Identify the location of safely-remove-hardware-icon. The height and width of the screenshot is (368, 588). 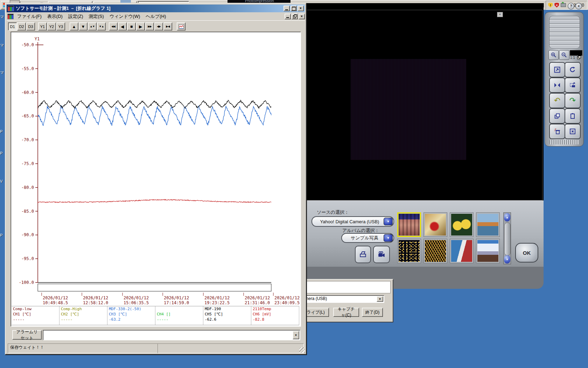
(564, 5).